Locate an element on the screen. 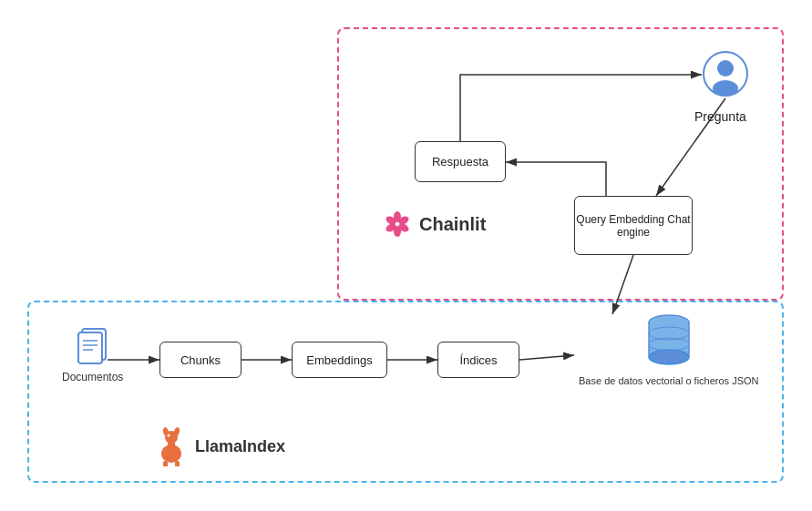 This screenshot has height=511, width=812. documents-label: Documentos is located at coordinates (93, 377).